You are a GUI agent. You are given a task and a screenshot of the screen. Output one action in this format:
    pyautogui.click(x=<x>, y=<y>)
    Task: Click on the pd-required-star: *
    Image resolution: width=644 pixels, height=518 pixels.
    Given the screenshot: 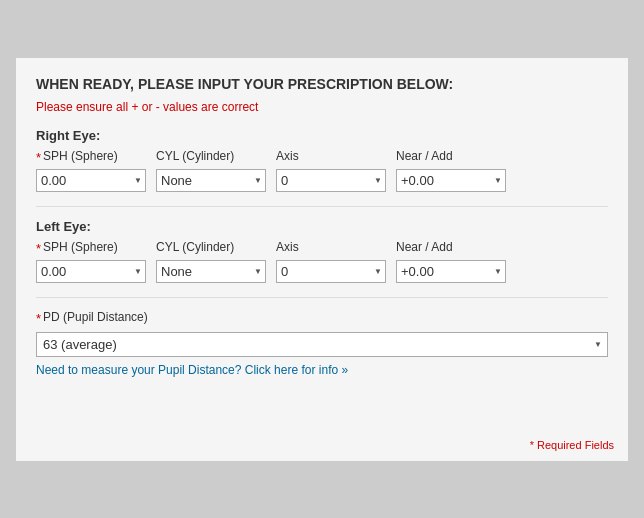 What is the action you would take?
    pyautogui.click(x=38, y=318)
    